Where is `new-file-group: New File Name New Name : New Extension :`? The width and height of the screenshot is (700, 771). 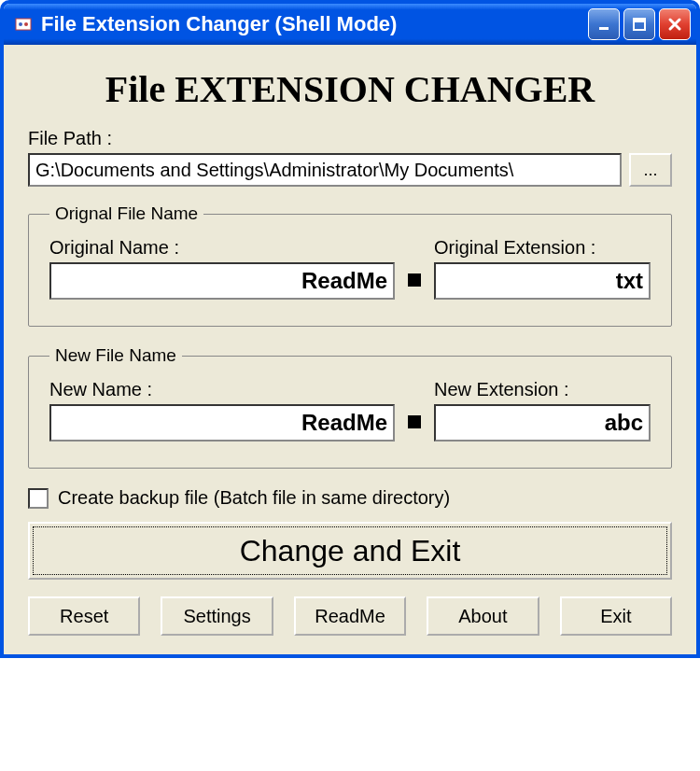
new-file-group: New File Name New Name : New Extension : is located at coordinates (350, 407).